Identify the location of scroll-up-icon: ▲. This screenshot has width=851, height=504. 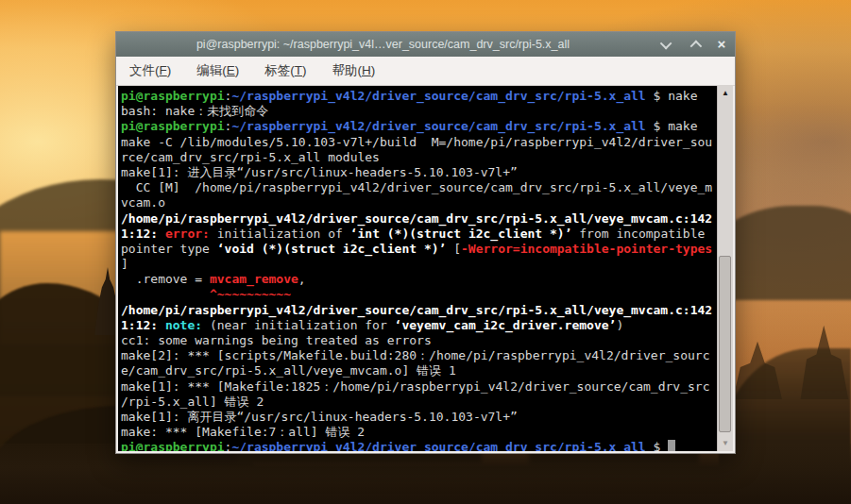
(725, 93).